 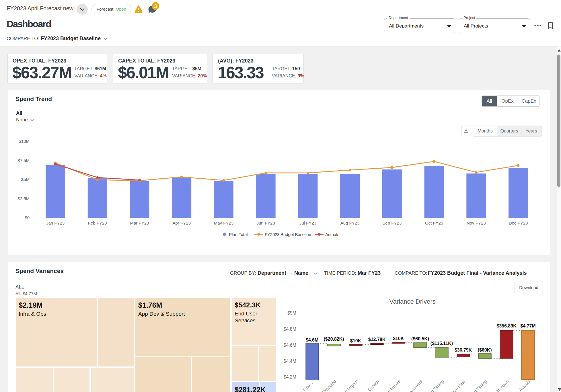 I want to click on svg-text: $0, so click(x=27, y=217).